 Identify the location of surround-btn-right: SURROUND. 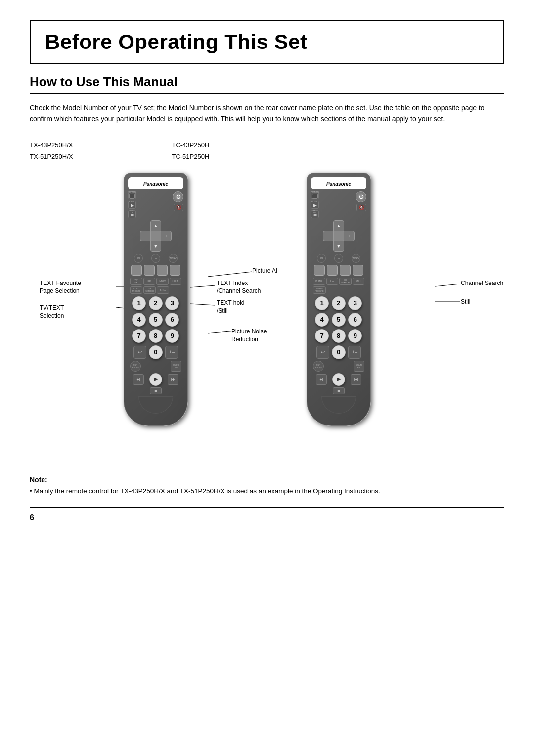
(318, 366).